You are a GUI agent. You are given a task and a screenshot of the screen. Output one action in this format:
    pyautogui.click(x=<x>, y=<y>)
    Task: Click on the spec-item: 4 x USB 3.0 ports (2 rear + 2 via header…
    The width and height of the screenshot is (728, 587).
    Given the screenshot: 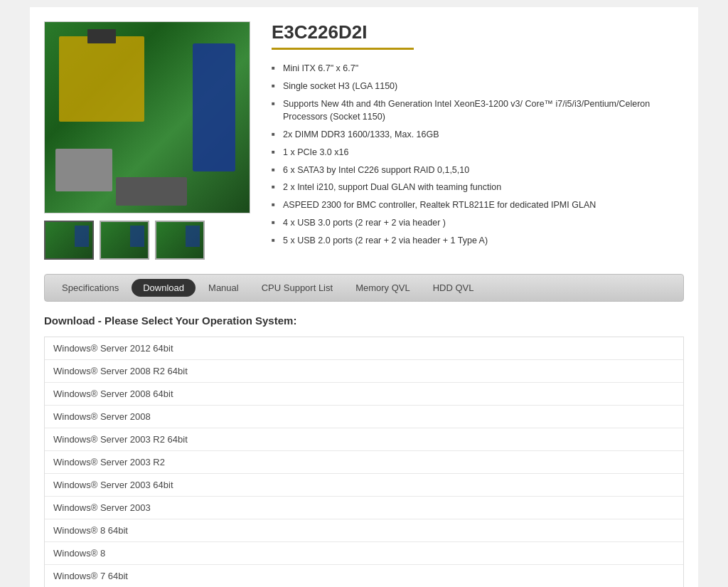 What is the action you would take?
    pyautogui.click(x=478, y=223)
    